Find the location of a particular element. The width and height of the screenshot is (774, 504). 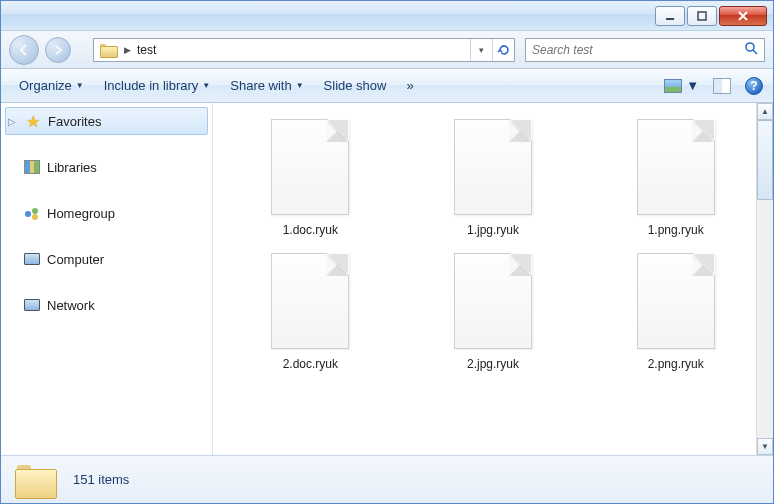

file-name: 2.doc.ryuk is located at coordinates (310, 364).